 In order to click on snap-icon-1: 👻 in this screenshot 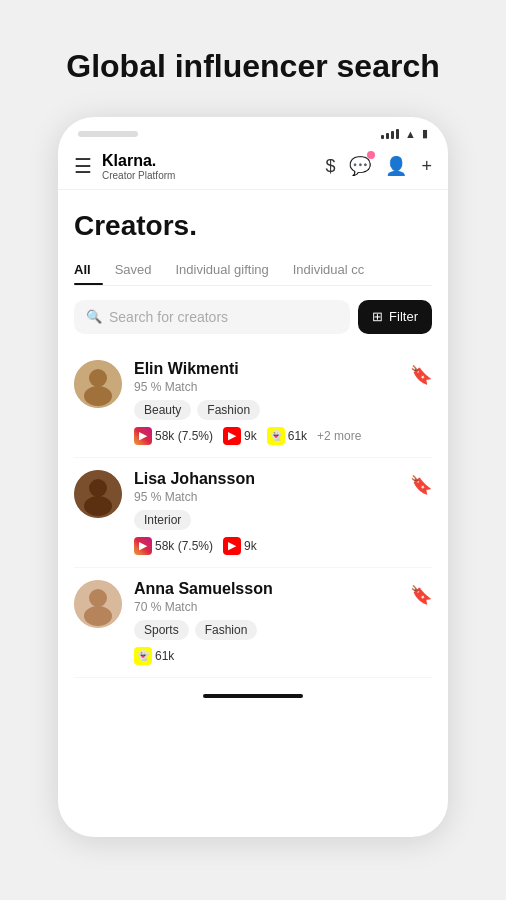, I will do `click(276, 436)`.